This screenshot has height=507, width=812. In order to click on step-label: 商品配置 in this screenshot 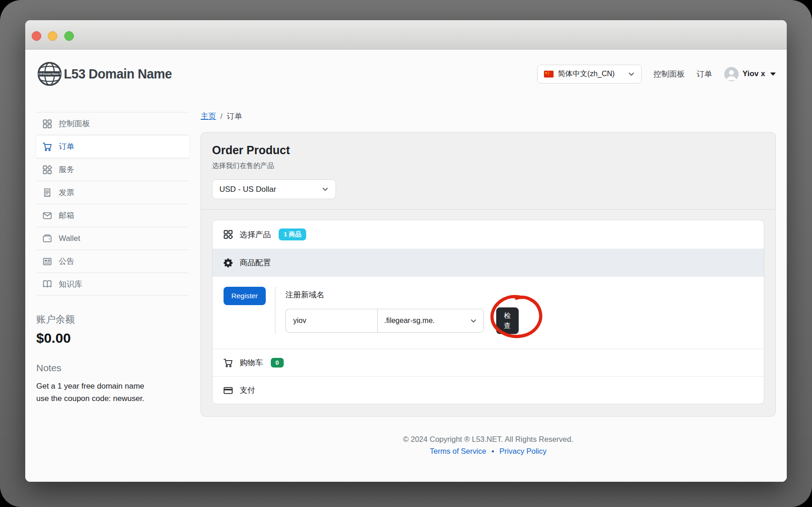, I will do `click(255, 262)`.